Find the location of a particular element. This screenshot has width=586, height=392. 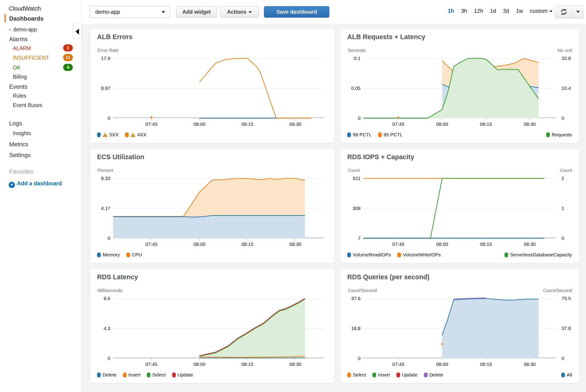

legend-label: All is located at coordinates (569, 375).